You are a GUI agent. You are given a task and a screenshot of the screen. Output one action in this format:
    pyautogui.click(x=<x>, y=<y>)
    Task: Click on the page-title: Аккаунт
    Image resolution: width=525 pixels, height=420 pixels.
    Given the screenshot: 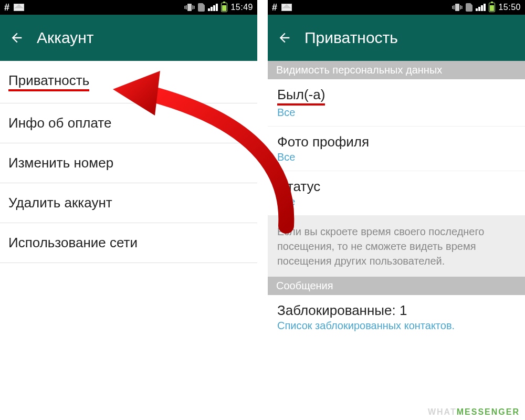 What is the action you would take?
    pyautogui.click(x=65, y=38)
    